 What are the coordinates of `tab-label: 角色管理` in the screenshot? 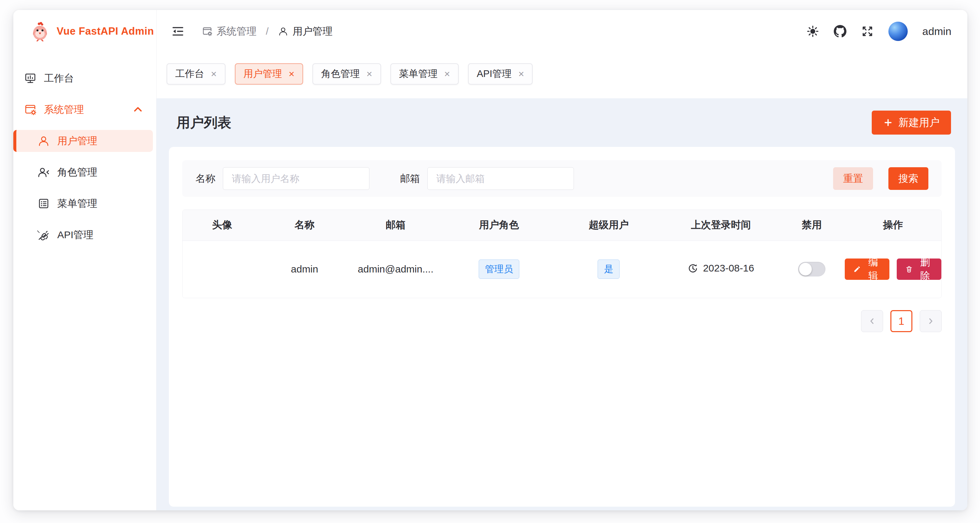 It's located at (340, 74).